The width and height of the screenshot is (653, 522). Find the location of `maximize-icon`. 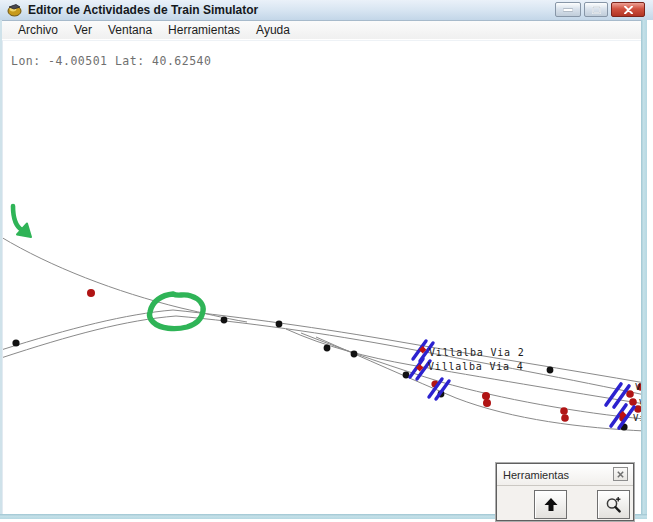

maximize-icon is located at coordinates (596, 10).